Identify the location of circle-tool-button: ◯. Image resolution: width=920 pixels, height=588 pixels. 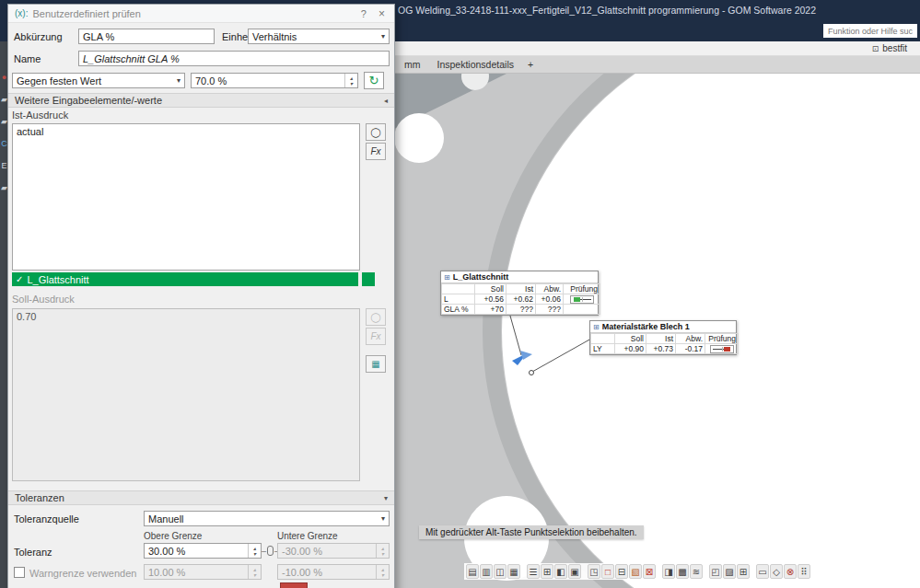
(376, 133).